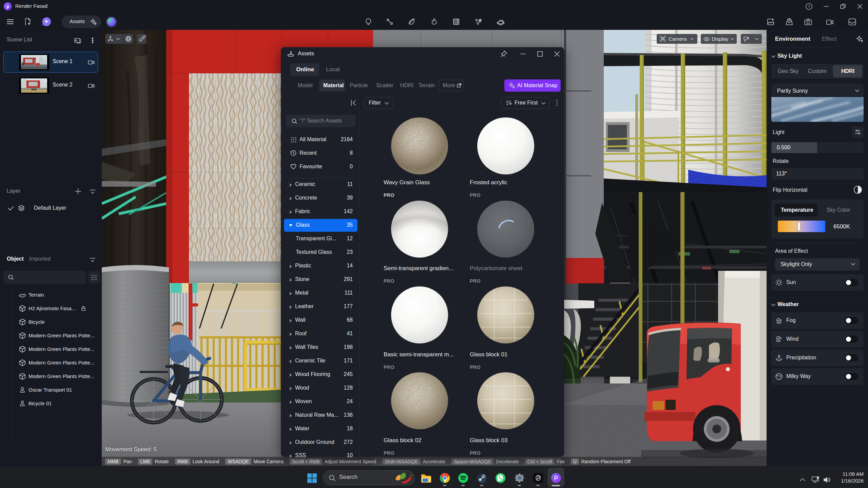 The width and height of the screenshot is (868, 488). Describe the element at coordinates (8, 6) in the screenshot. I see `svg-text: p` at that location.